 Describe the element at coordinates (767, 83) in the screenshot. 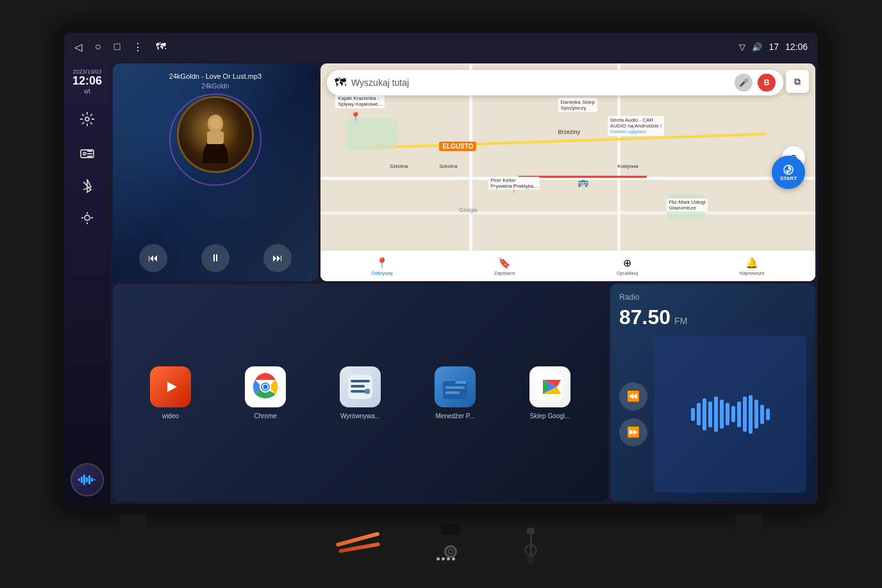

I see `map-user-avatar: B` at that location.